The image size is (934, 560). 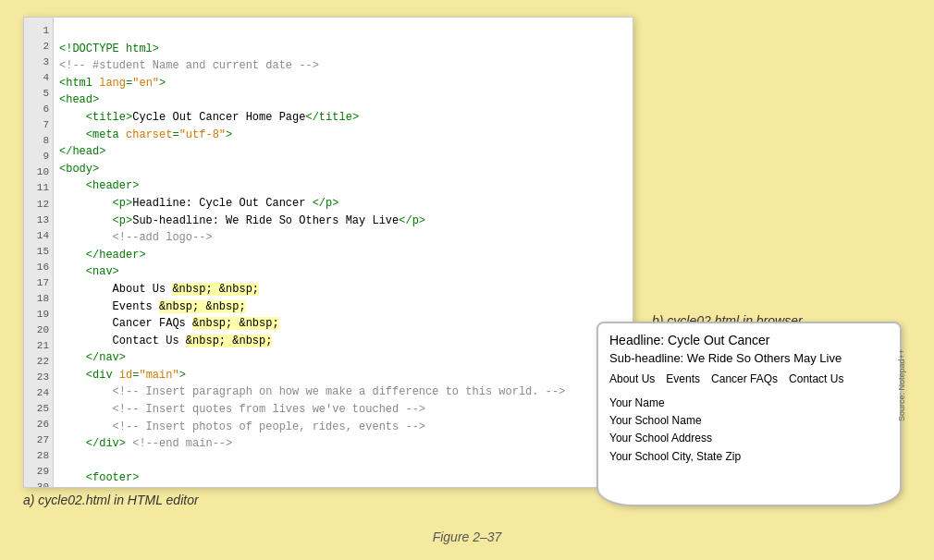 What do you see at coordinates (749, 421) in the screenshot?
I see `footer-line-2: Your School Name` at bounding box center [749, 421].